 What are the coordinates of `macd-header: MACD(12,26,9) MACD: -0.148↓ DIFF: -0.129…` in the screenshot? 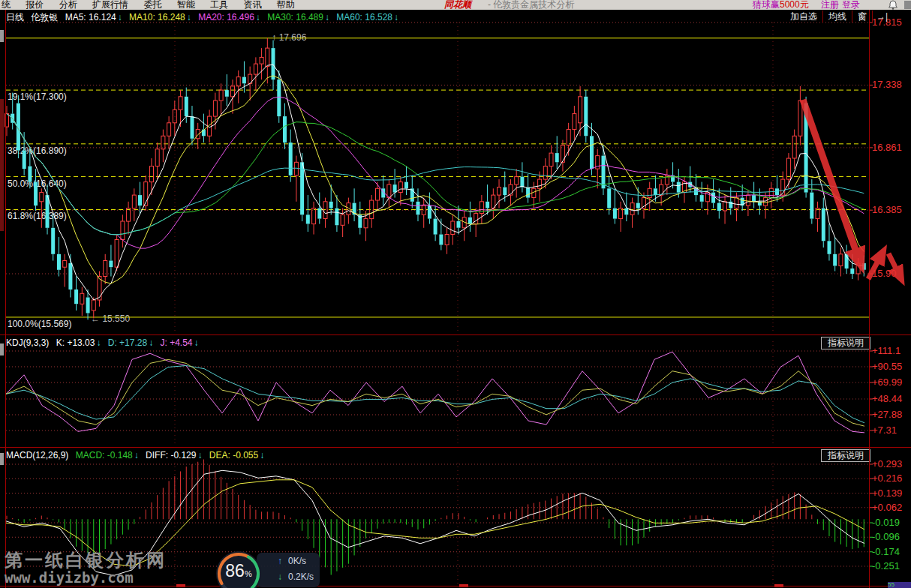 It's located at (137, 455).